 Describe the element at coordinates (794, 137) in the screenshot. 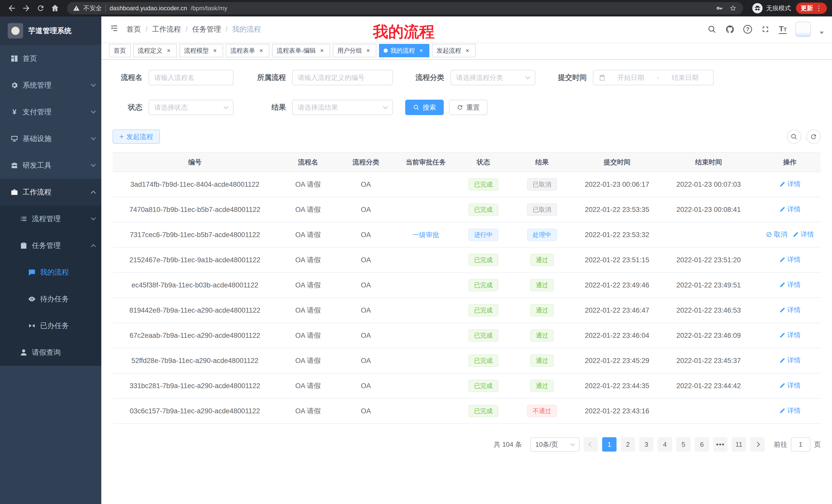

I see `toggle-search-button` at that location.